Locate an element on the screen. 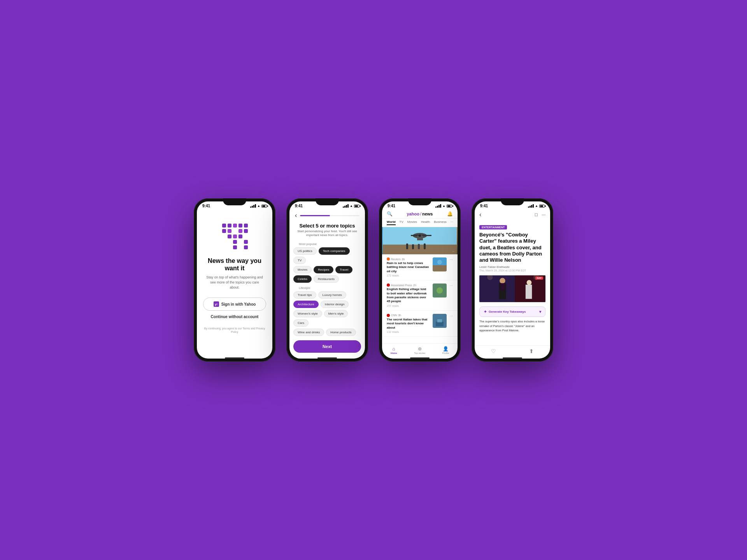  bookmark-icon: □ is located at coordinates (536, 215).